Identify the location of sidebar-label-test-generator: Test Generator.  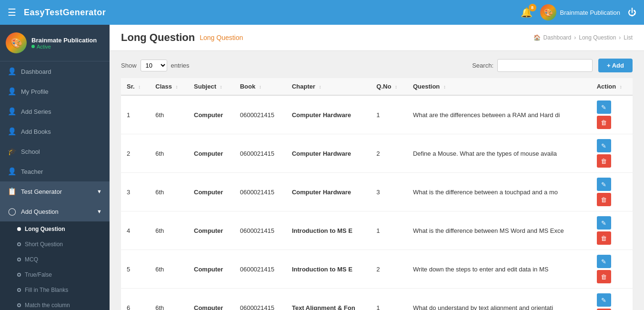
(41, 191).